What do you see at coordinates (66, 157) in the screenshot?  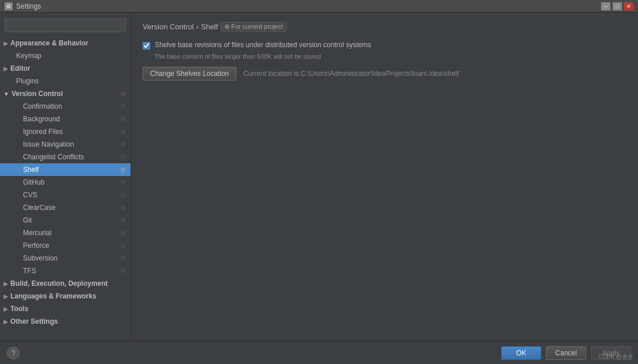 I see `sidebar-item-changelist-conflicts: Changelist Conflicts ⚙` at bounding box center [66, 157].